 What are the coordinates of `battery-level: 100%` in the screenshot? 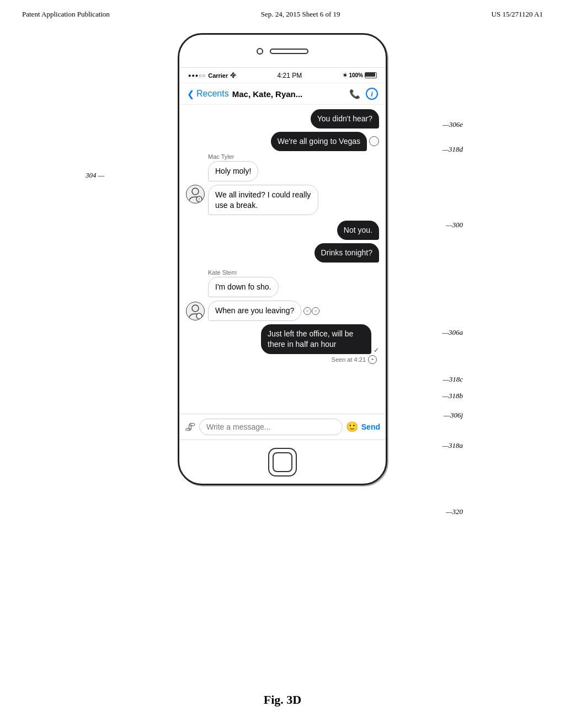 It's located at (356, 75).